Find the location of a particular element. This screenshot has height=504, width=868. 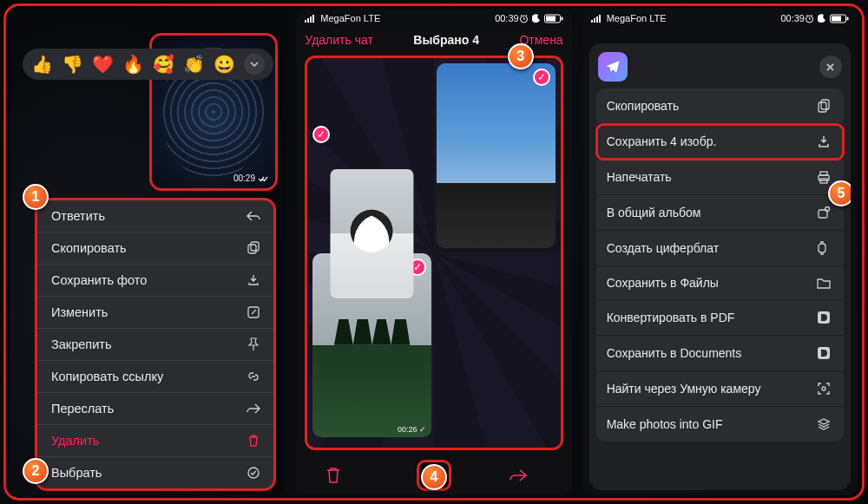

close-button is located at coordinates (831, 67).